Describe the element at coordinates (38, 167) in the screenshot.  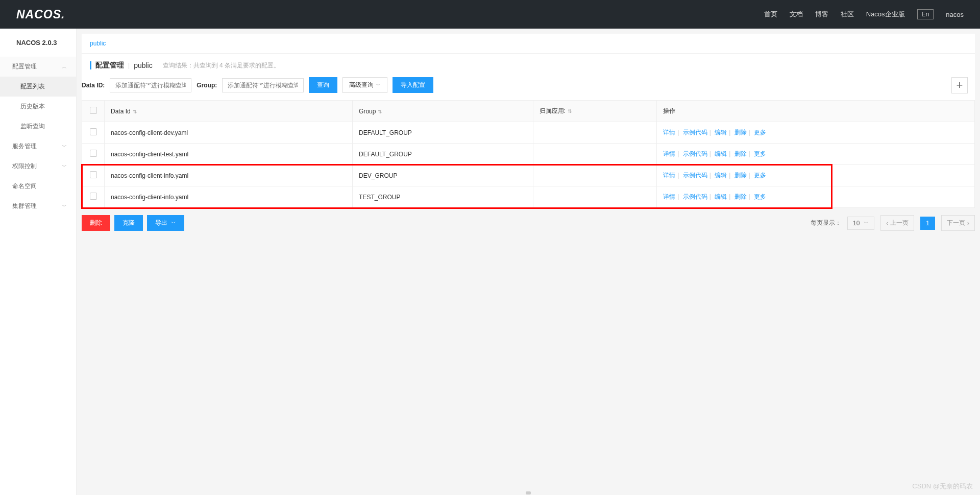
I see `sidebar-item-auth: 权限控制 ﹀` at that location.